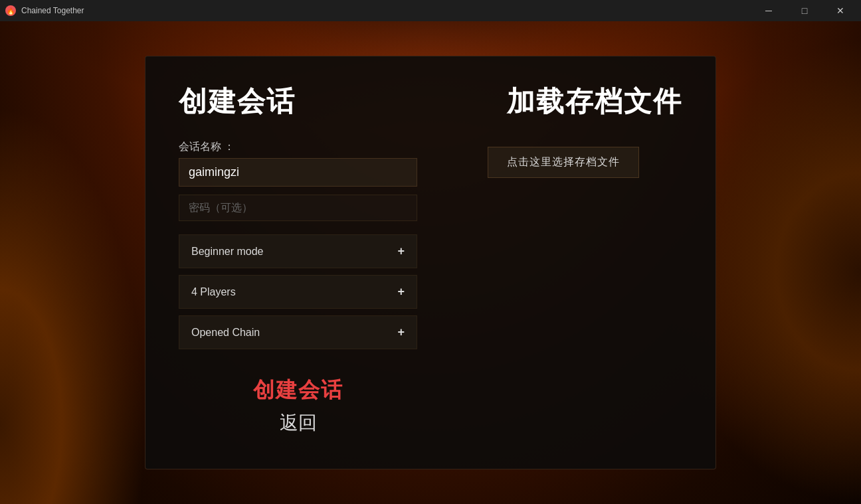  Describe the element at coordinates (805, 11) in the screenshot. I see `taskbar-controls: ─ □ ✕` at that location.